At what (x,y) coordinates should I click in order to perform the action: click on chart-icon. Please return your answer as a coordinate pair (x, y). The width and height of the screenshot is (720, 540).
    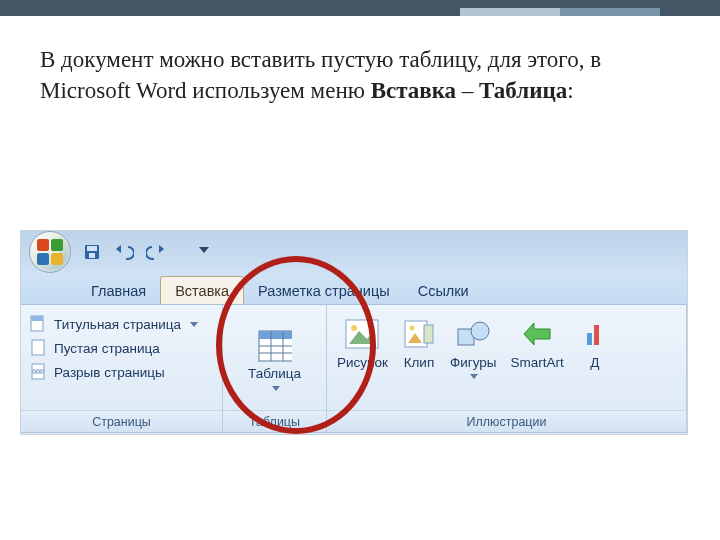
    Looking at the image, I should click on (595, 334).